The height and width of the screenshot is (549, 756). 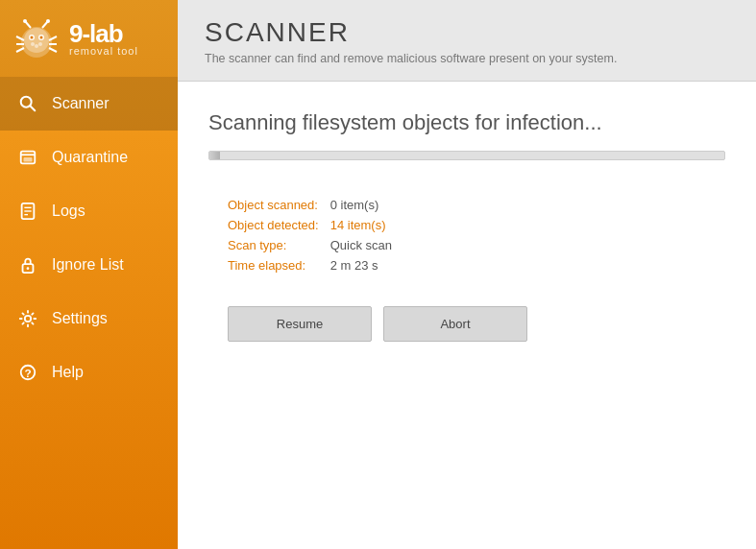 What do you see at coordinates (80, 319) in the screenshot?
I see `sidebar-item-label-settings: Settings` at bounding box center [80, 319].